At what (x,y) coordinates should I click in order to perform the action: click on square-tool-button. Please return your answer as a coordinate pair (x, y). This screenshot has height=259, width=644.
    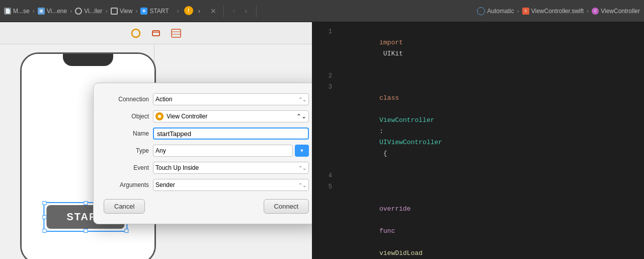
    Looking at the image, I should click on (156, 33).